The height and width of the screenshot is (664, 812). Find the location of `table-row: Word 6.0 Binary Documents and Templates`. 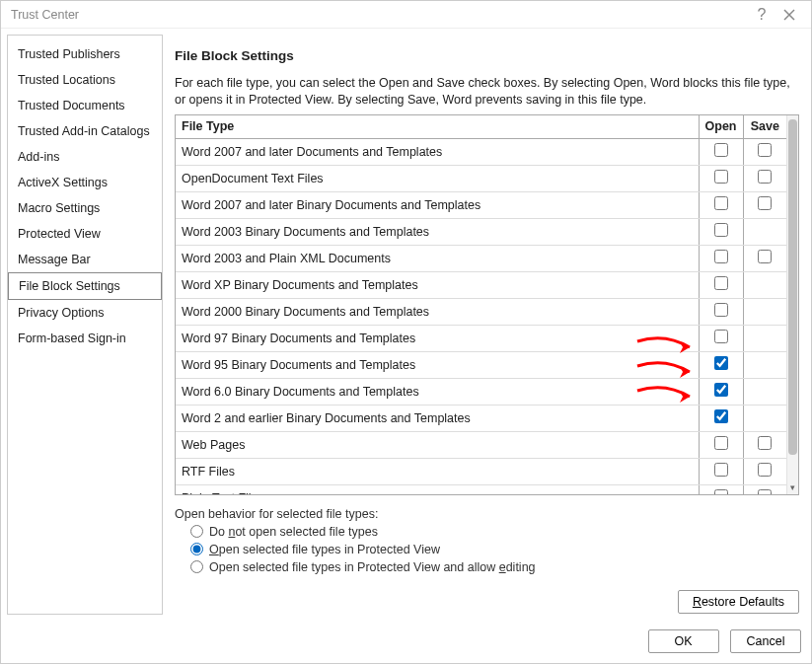

table-row: Word 6.0 Binary Documents and Templates is located at coordinates (481, 391).